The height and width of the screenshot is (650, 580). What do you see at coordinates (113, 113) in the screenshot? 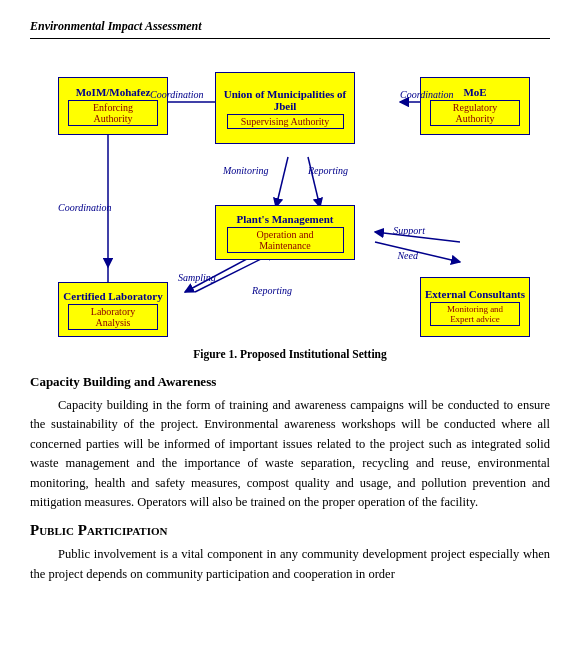
I see `molm-subtitle: Enforcing Authority` at bounding box center [113, 113].